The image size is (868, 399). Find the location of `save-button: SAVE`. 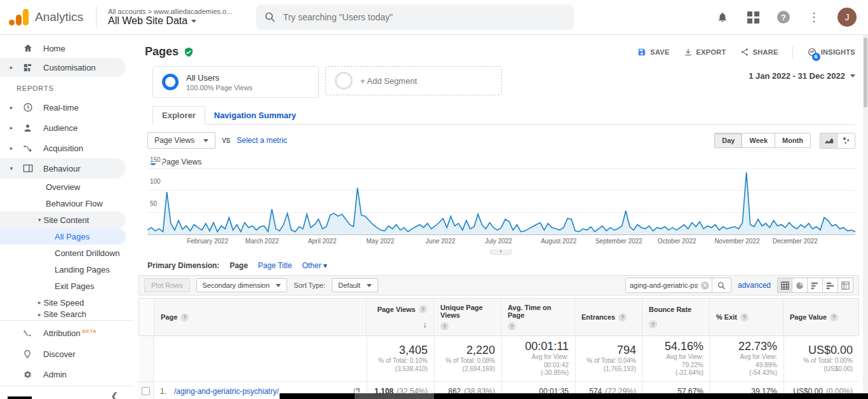

save-button: SAVE is located at coordinates (653, 52).